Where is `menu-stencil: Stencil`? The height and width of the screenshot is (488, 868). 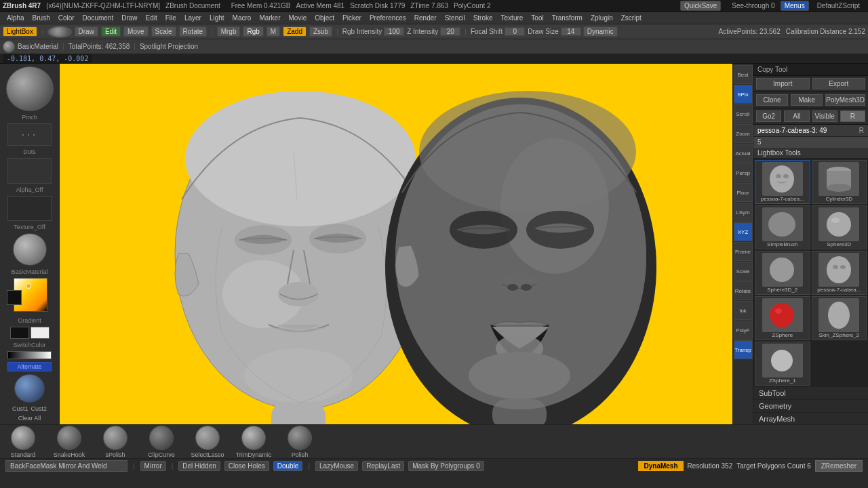
menu-stencil: Stencil is located at coordinates (455, 18).